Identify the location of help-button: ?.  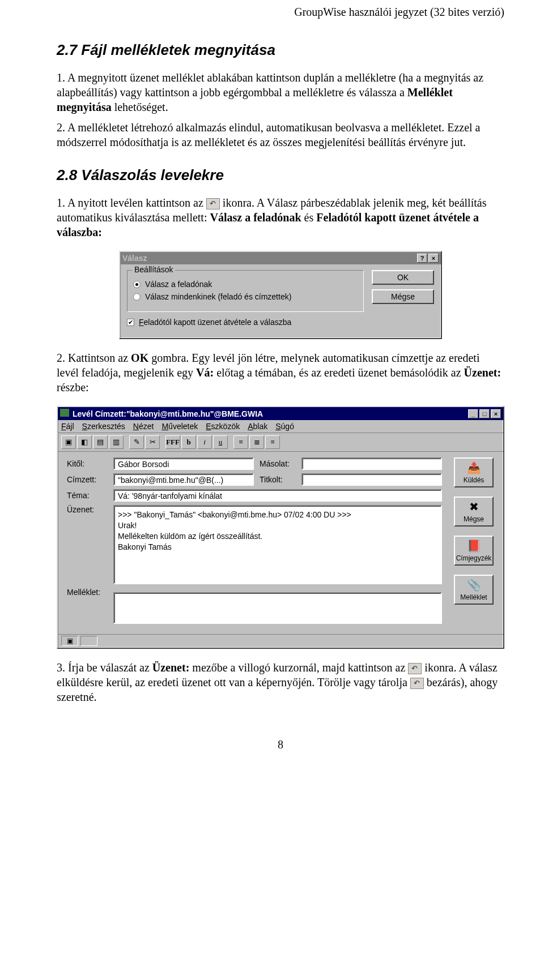
(422, 258).